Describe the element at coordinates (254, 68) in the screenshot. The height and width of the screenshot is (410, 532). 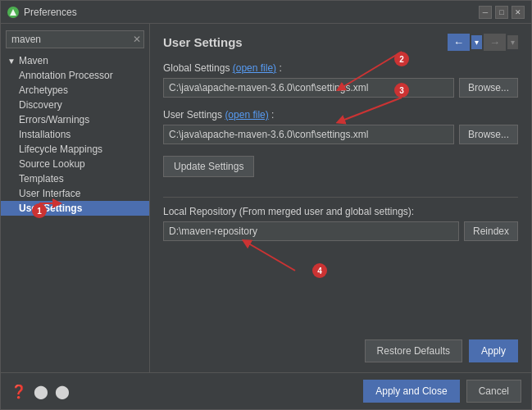
I see `global-open-file-link: (open file)` at that location.